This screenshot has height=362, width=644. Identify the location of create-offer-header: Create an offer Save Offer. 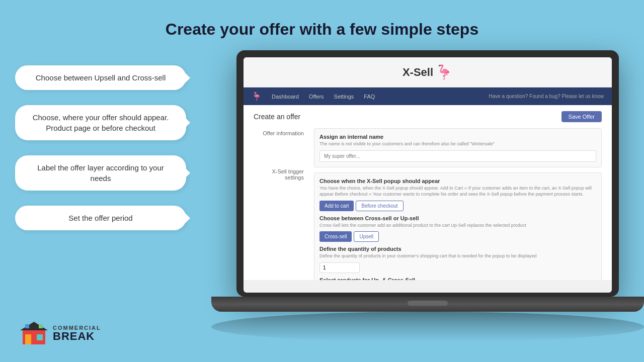
(428, 117).